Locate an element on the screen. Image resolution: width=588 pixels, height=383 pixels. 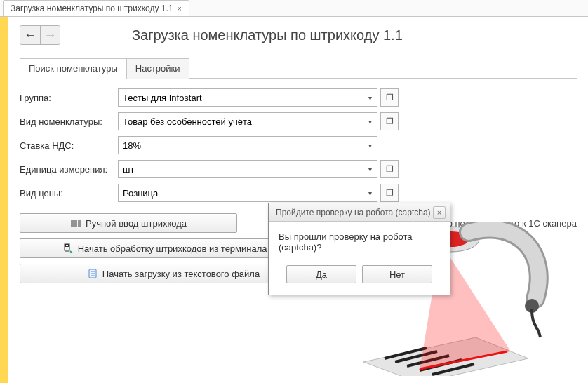
textfile-import-label: Начать загрузку из текстового файла is located at coordinates (181, 274).